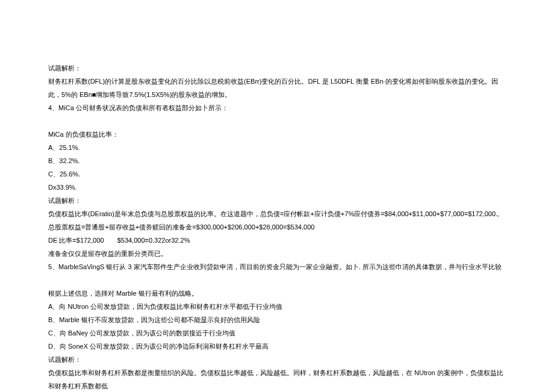 The height and width of the screenshot is (392, 554). What do you see at coordinates (277, 346) in the screenshot?
I see `option-d-2: D、向 SoneX 公司发放贷款，因为该公司的净边际利润和财务杠杆水平最高` at bounding box center [277, 346].